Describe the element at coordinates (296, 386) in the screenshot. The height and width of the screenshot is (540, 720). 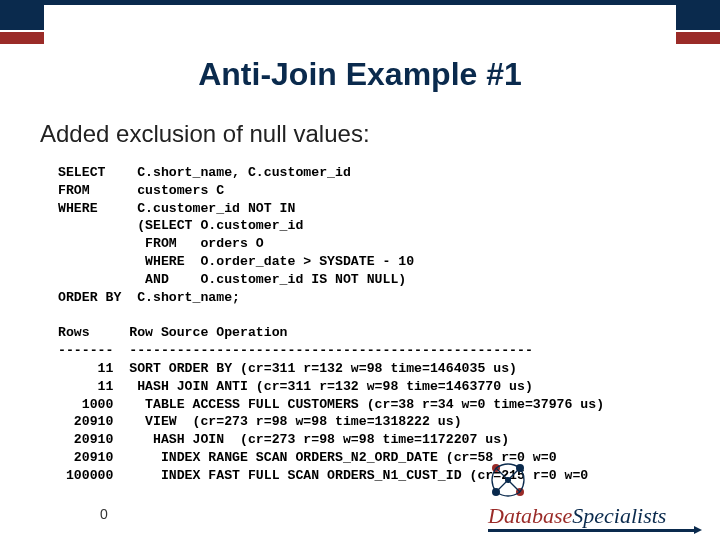
I see `plan-row: 11 HASH JOIN ANTI (cr=311 r=132 w=98 tim…` at that location.